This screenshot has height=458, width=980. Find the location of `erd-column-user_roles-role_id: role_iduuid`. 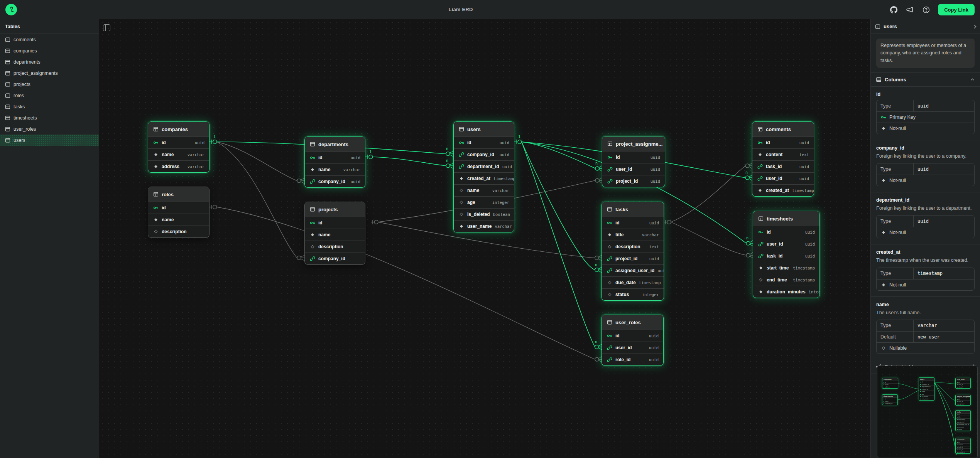

erd-column-user_roles-role_id: role_iduuid is located at coordinates (633, 359).